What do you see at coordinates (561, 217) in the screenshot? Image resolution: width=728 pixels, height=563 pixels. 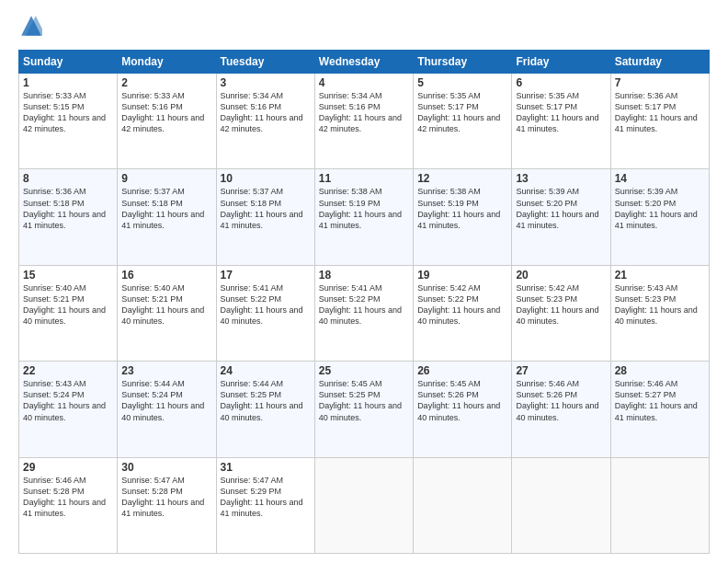 I see `day-cell-13: 13Sunrise: 5:39 AMSunset: 5:20 PMDayligh…` at bounding box center [561, 217].